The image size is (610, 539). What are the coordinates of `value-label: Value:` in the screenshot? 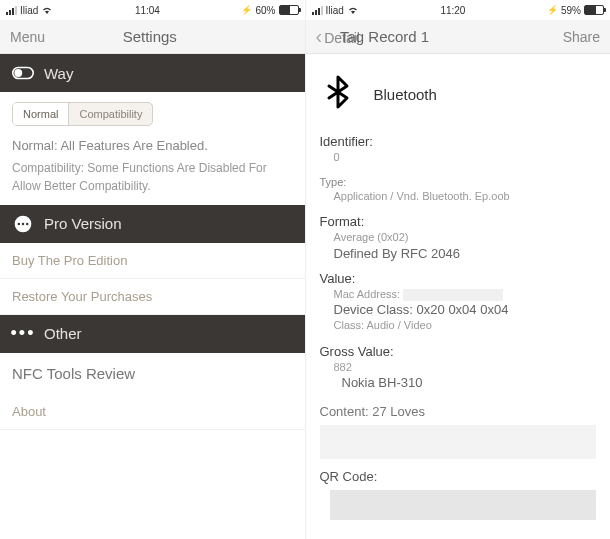 It's located at (458, 278).